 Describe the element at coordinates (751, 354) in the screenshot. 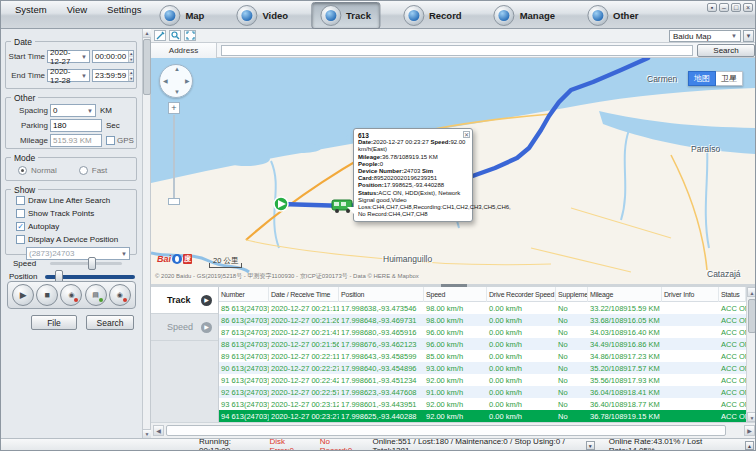

I see `table-vertical-scrollbar: ▲ ▼` at that location.